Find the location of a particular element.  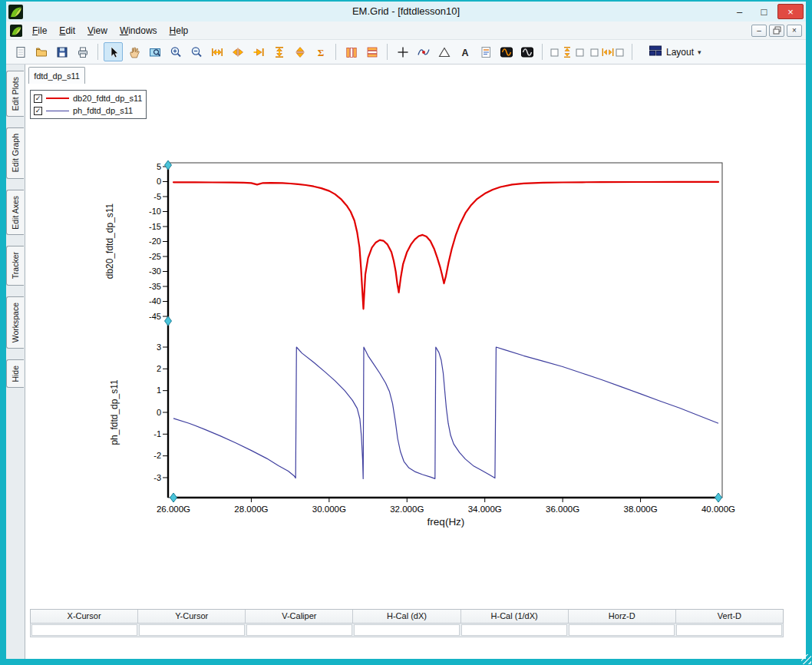

sidebar-tab-tracker: Tracker is located at coordinates (15, 266).